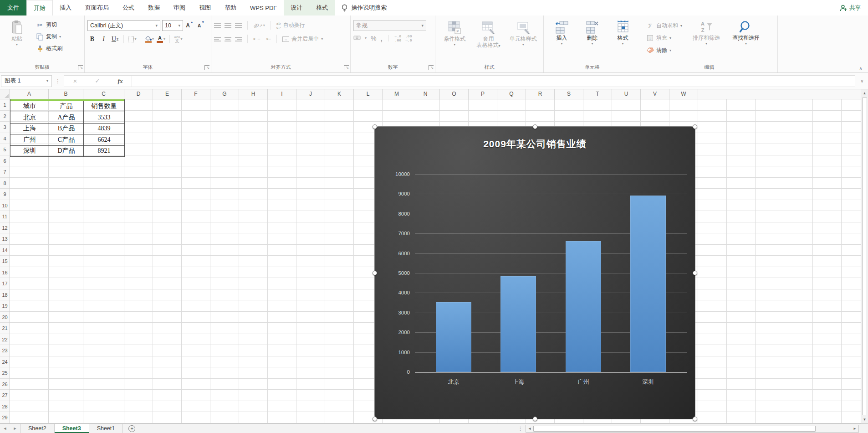 This screenshot has width=868, height=433. What do you see at coordinates (30, 140) in the screenshot?
I see `cell-A5: 广州` at bounding box center [30, 140].